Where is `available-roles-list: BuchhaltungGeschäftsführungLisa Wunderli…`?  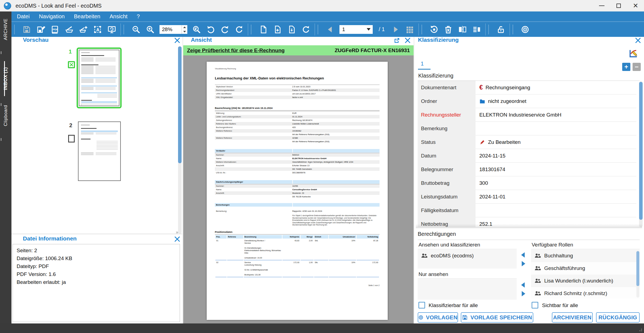 available-roles-list: BuchhaltungGeschäftsführungLisa Wunderli… is located at coordinates (585, 274).